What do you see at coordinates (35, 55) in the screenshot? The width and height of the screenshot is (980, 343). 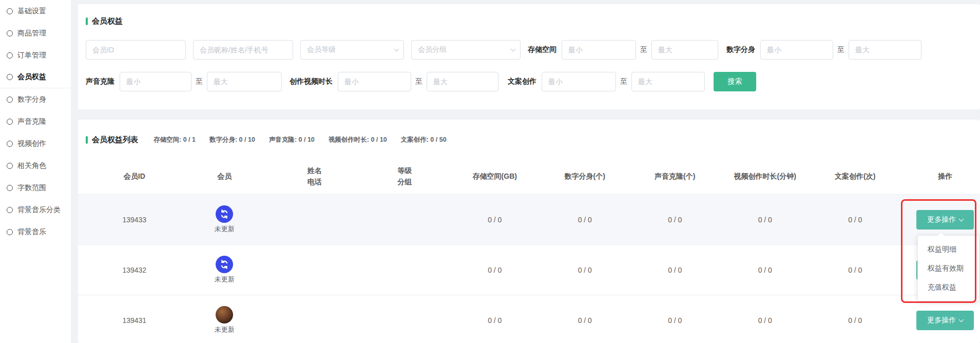 I see `sidebar-item-order-management: 订单管理` at bounding box center [35, 55].